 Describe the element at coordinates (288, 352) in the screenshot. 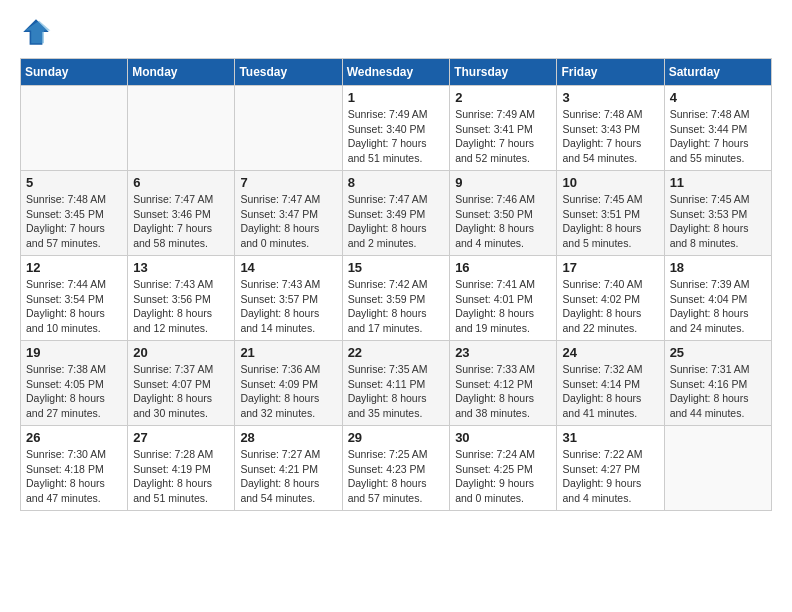

I see `day-number: 21` at that location.